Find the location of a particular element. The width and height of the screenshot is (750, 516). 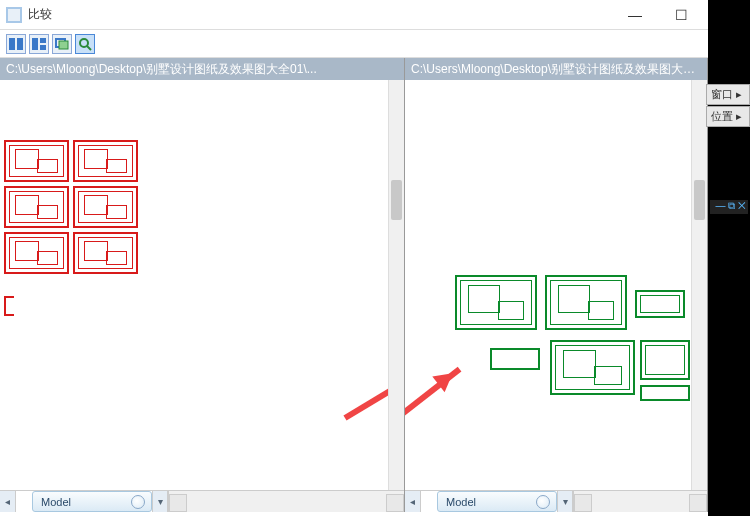

pane-left-vertical-scrollbar is located at coordinates (396, 285).